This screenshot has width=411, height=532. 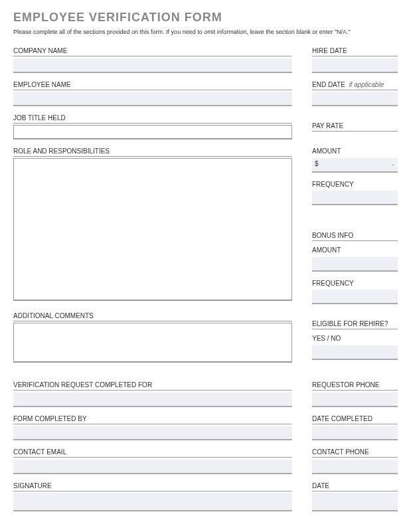 What do you see at coordinates (153, 420) in the screenshot?
I see `form-completed-by-label: FORM COMPLETED BY` at bounding box center [153, 420].